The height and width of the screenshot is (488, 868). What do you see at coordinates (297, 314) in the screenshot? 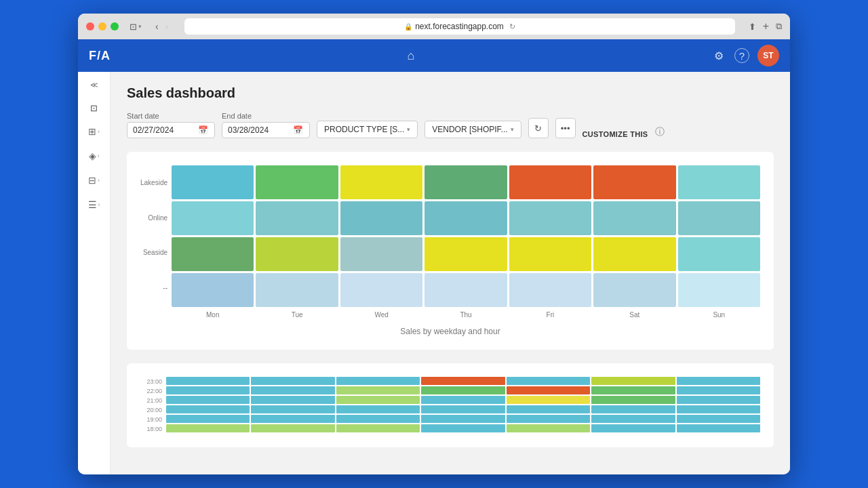
I see `heatmap-x-label: Tue` at bounding box center [297, 314].